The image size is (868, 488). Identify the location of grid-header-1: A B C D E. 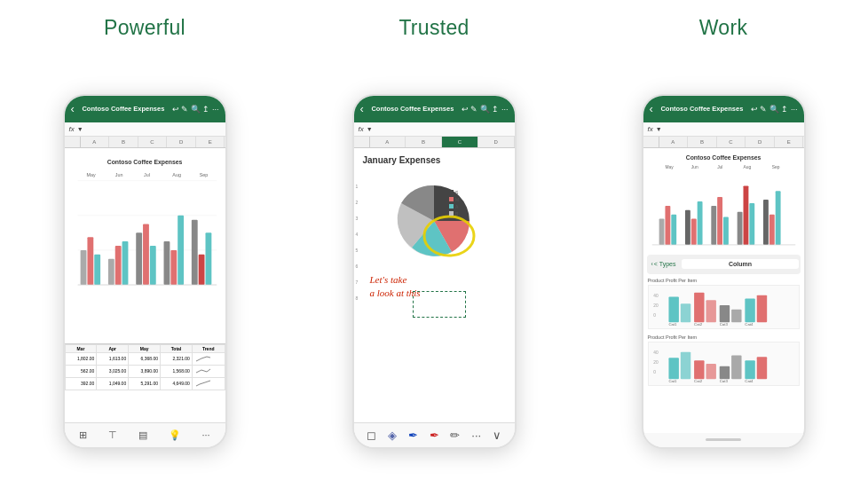
(146, 142).